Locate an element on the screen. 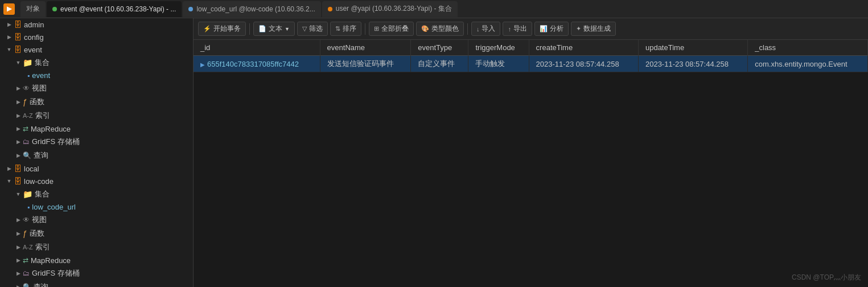  cell-updatetime: 2023-11-23 08:57:44.258 is located at coordinates (693, 64).